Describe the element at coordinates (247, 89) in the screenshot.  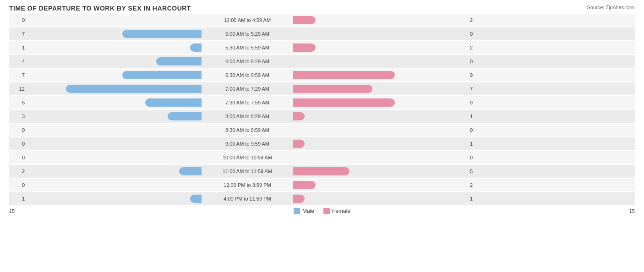
I see `time-label: 7:00 AM to 7:29 AM` at that location.